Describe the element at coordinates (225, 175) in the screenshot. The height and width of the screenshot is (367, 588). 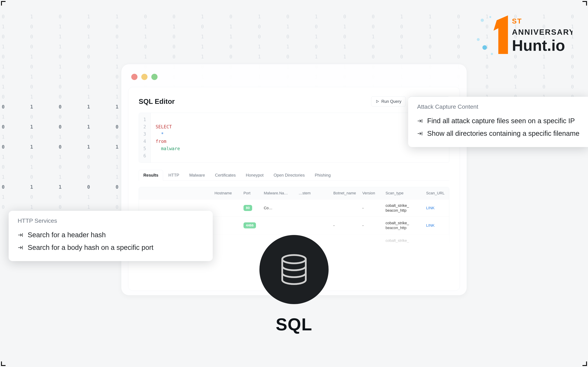
I see `tab-certificates: Certificates` at that location.